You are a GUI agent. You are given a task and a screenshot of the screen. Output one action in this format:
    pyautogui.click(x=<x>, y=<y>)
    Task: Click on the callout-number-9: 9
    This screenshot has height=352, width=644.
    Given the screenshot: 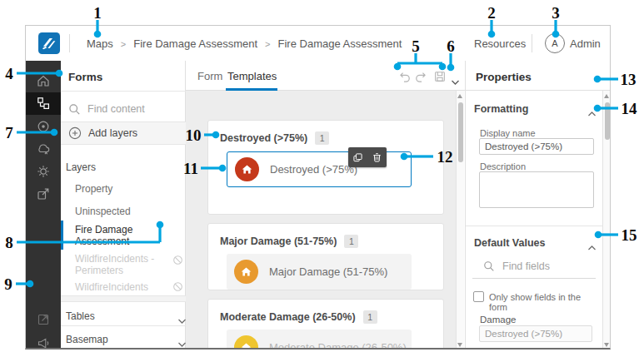 What is the action you would take?
    pyautogui.click(x=8, y=285)
    